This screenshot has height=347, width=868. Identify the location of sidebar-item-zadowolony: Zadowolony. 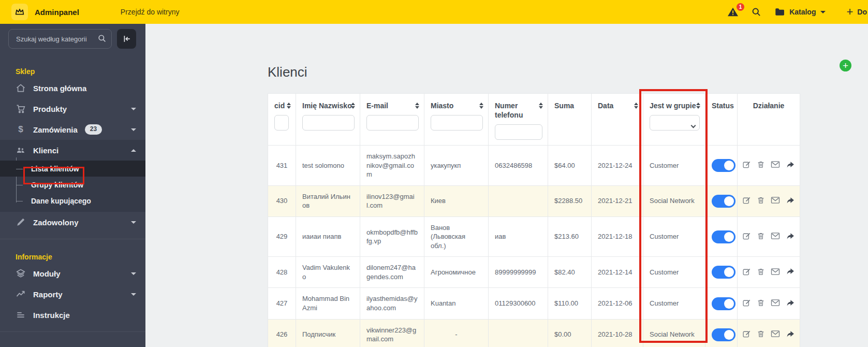
(72, 222).